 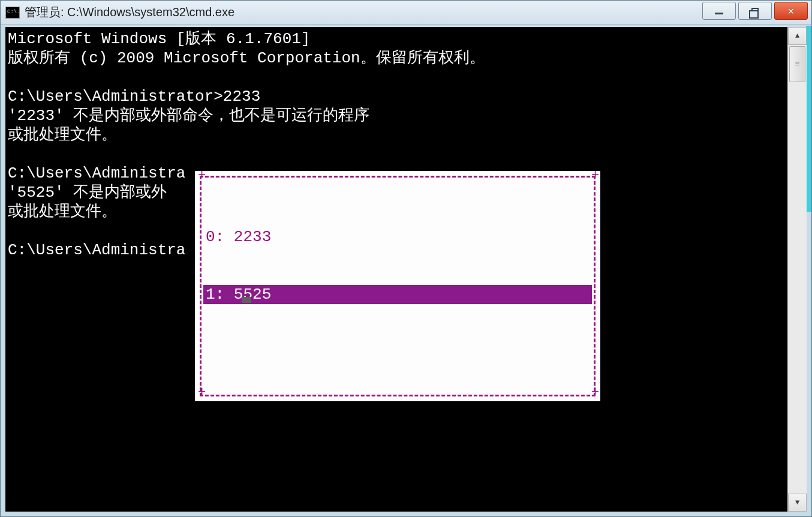 I want to click on right-edge-accent, so click(x=808, y=119).